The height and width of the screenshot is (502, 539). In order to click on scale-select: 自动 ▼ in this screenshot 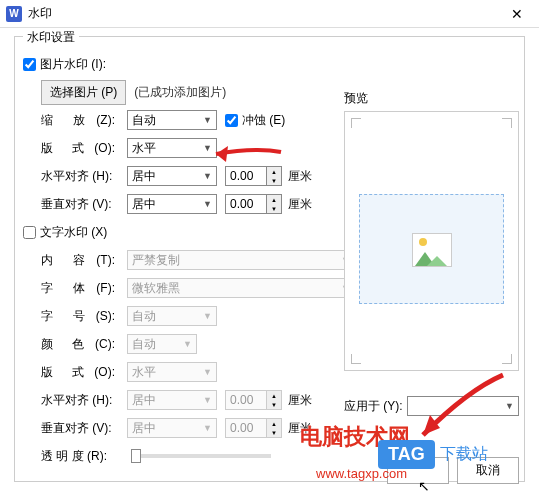, I will do `click(172, 120)`.